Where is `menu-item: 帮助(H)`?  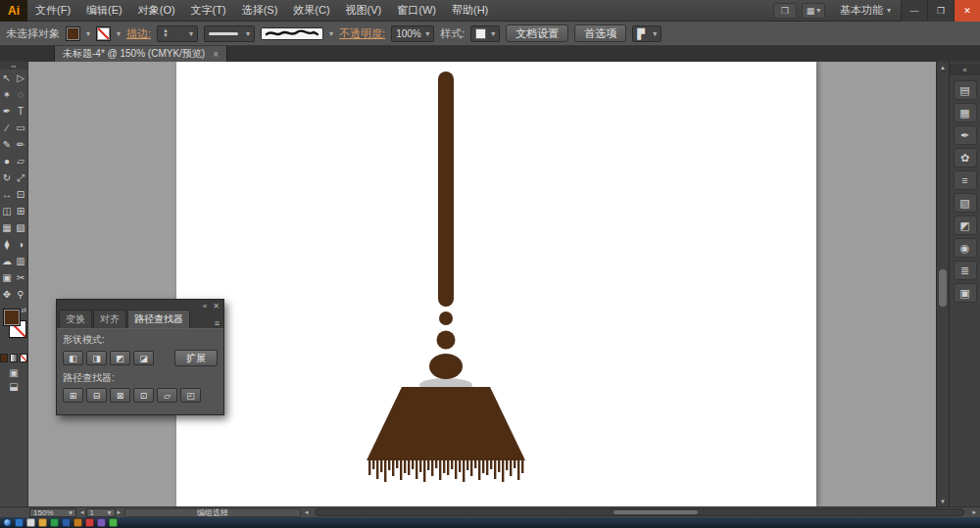
menu-item: 帮助(H) is located at coordinates (470, 11).